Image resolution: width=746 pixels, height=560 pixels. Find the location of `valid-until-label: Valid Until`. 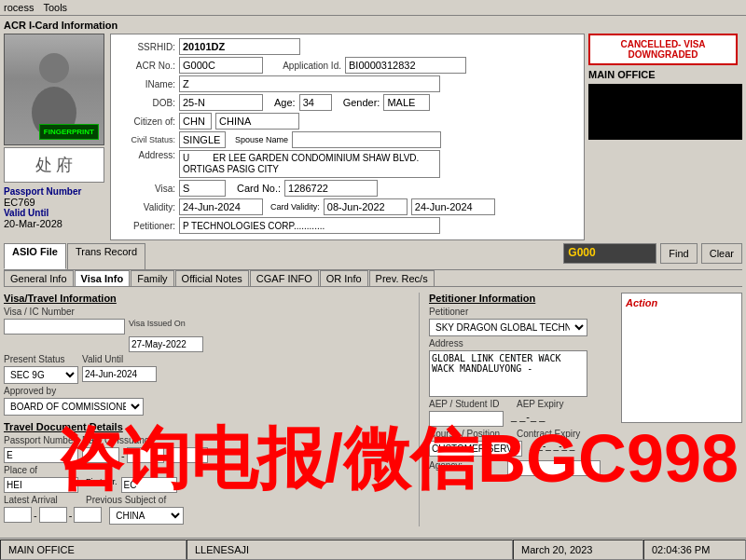

valid-until-label: Valid Until is located at coordinates (55, 212).